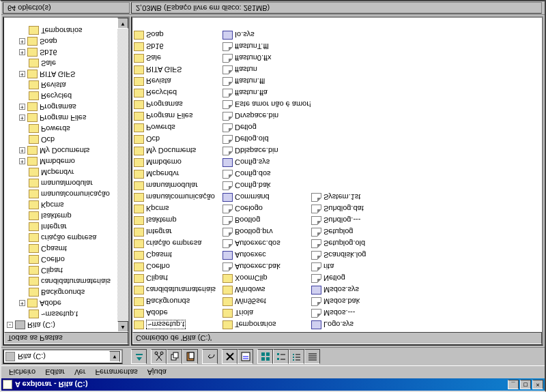  I want to click on list-item: ffastun.ffl, so click(267, 82).